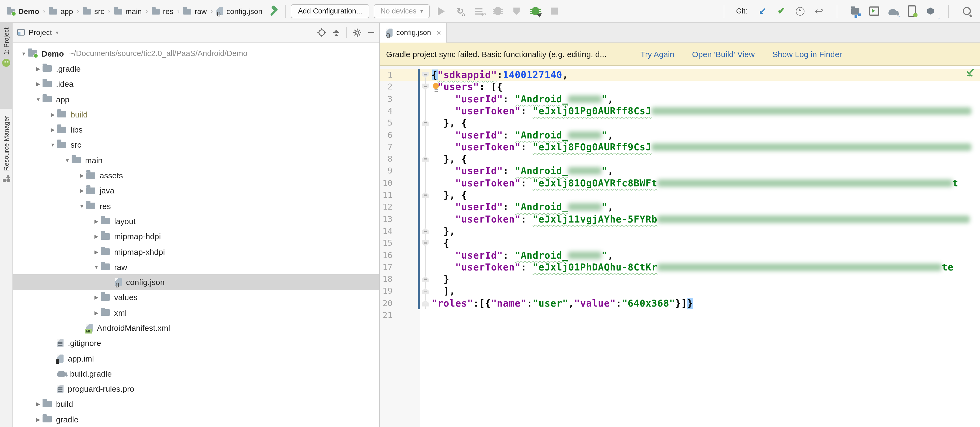 This screenshot has width=980, height=427. What do you see at coordinates (498, 11) in the screenshot?
I see `debug-icon` at bounding box center [498, 11].